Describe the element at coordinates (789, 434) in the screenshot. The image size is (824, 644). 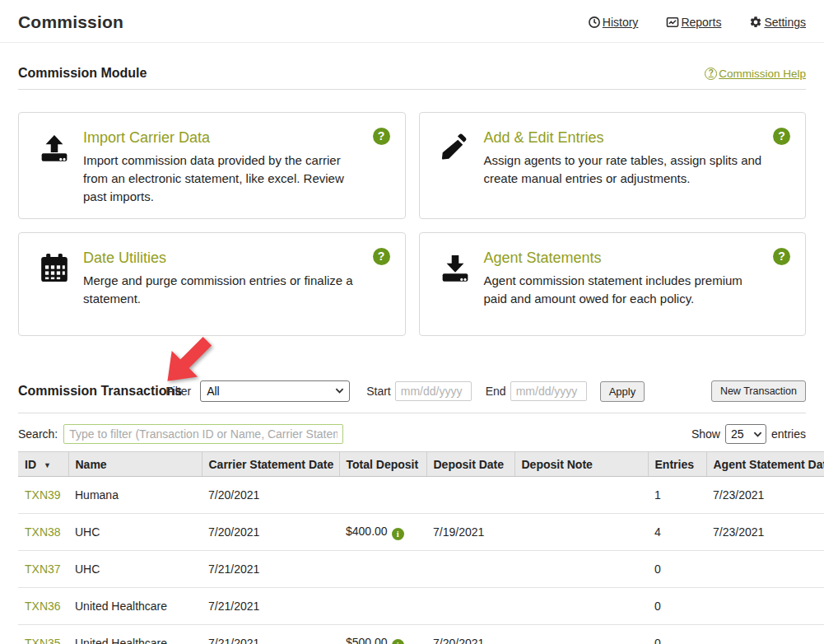
I see `entries-label: entries` at that location.